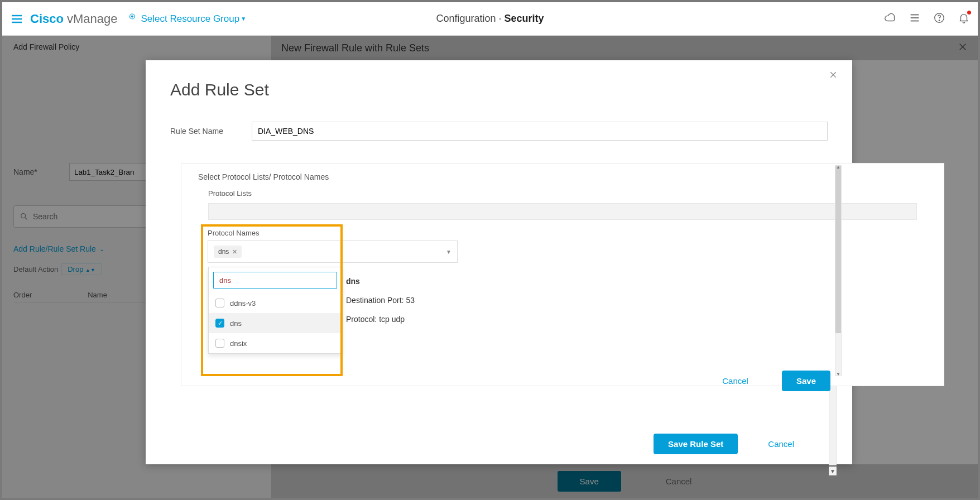  What do you see at coordinates (833, 76) in the screenshot?
I see `modal-close-icon` at bounding box center [833, 76].